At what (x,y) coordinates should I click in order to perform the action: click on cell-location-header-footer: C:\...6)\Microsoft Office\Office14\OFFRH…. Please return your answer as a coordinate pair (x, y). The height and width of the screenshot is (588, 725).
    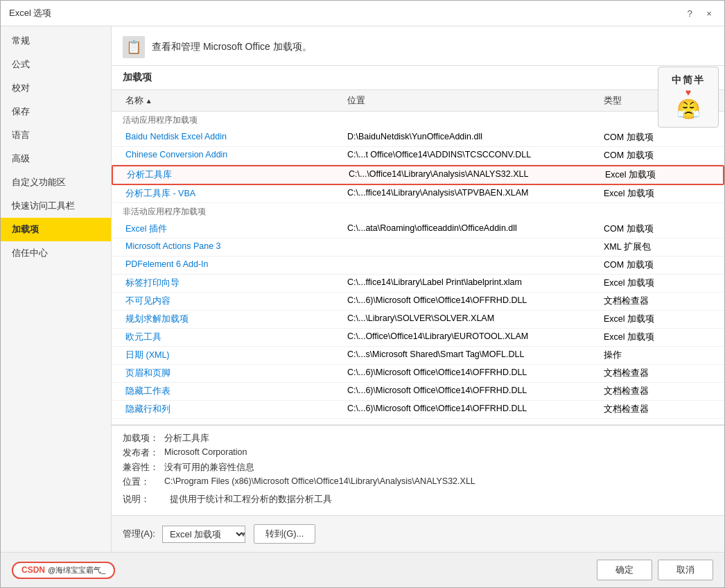
    Looking at the image, I should click on (473, 373).